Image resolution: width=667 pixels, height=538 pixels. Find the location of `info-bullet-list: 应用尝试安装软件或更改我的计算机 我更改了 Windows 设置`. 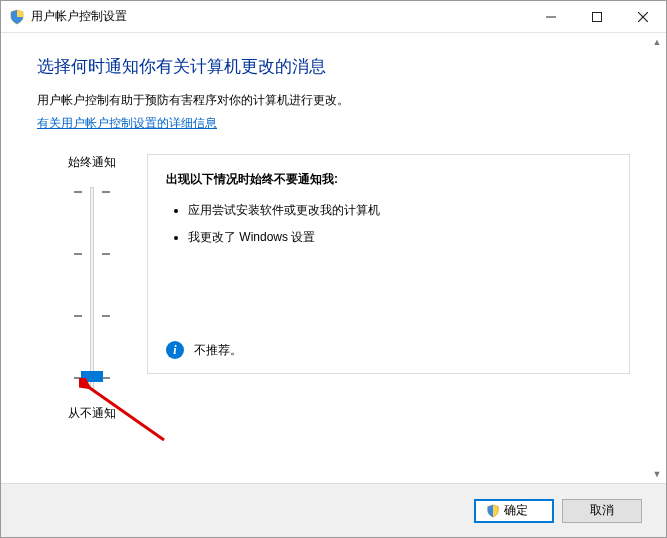

info-bullet-list: 应用尝试安装软件或更改我的计算机 我更改了 Windows 设置 is located at coordinates (388, 224).